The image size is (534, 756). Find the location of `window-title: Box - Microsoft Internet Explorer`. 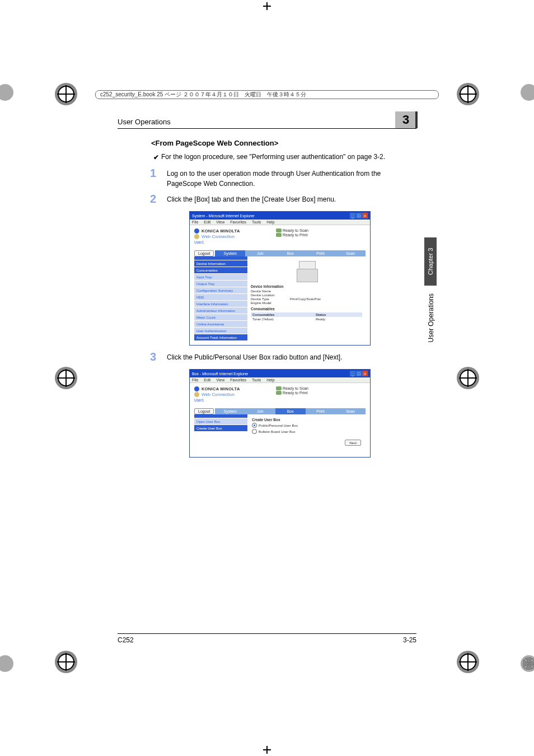

window-title: Box - Microsoft Internet Explorer is located at coordinates (220, 374).